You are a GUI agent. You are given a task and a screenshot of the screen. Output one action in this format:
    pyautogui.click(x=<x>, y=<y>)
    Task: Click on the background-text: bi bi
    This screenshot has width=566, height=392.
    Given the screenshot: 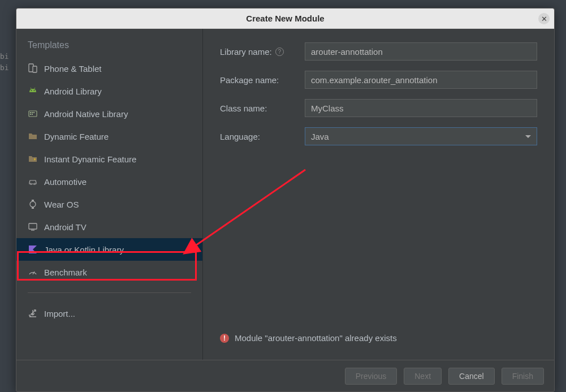 What is the action you would take?
    pyautogui.click(x=5, y=62)
    